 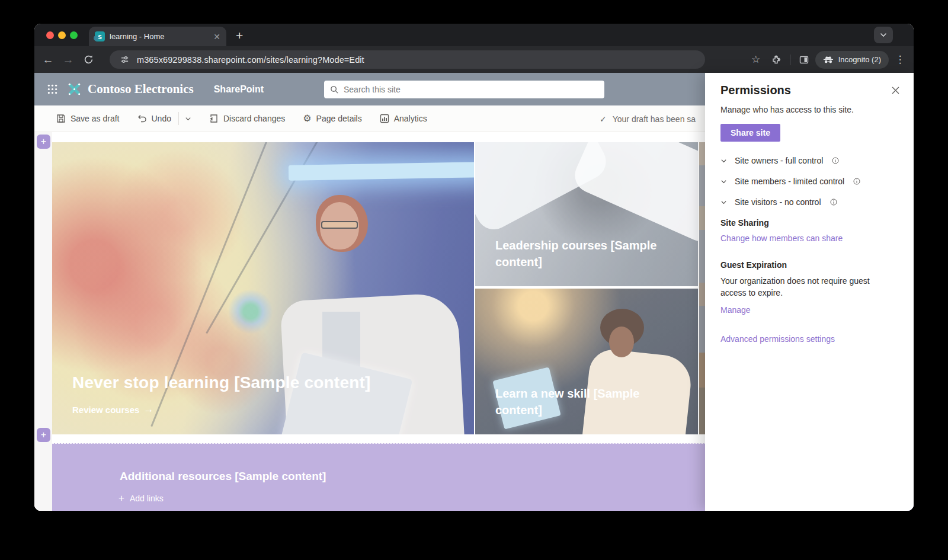 What do you see at coordinates (113, 409) in the screenshot?
I see `hero-cta-link: Review courses →` at bounding box center [113, 409].